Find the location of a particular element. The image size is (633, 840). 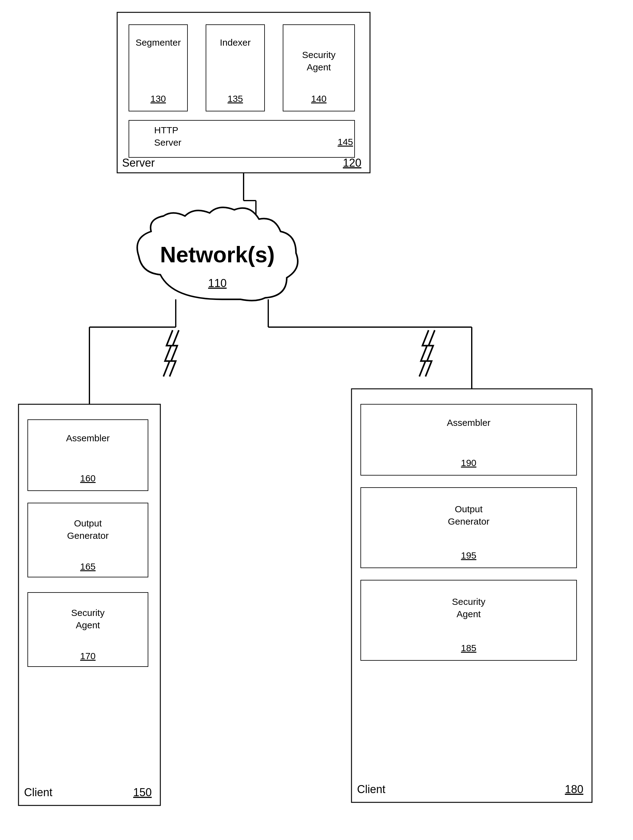

svg-text: 110 is located at coordinates (217, 283).